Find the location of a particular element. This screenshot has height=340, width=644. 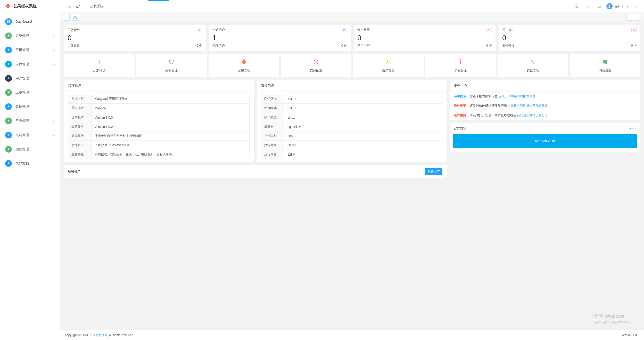

system-info-card: 系统信息 PHP版本7.3.31zend版本3.3.31操作系统Linux服务器… is located at coordinates (352, 121).